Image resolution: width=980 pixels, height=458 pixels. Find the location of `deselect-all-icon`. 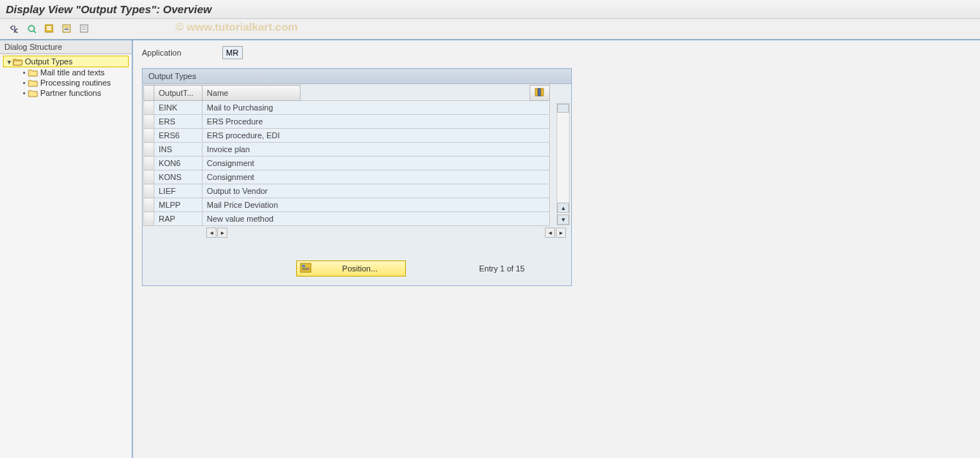

deselect-all-icon is located at coordinates (85, 29).